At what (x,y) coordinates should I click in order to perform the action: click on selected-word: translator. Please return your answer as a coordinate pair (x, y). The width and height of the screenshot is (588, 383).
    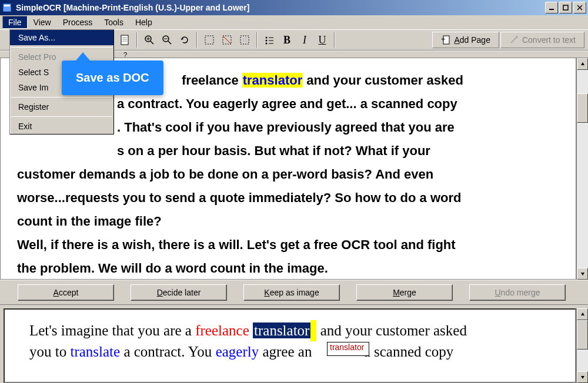
    Looking at the image, I should click on (282, 330).